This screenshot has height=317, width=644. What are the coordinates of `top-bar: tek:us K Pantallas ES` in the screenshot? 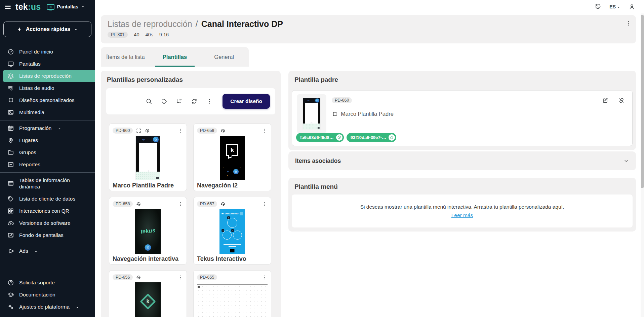 It's located at (322, 7).